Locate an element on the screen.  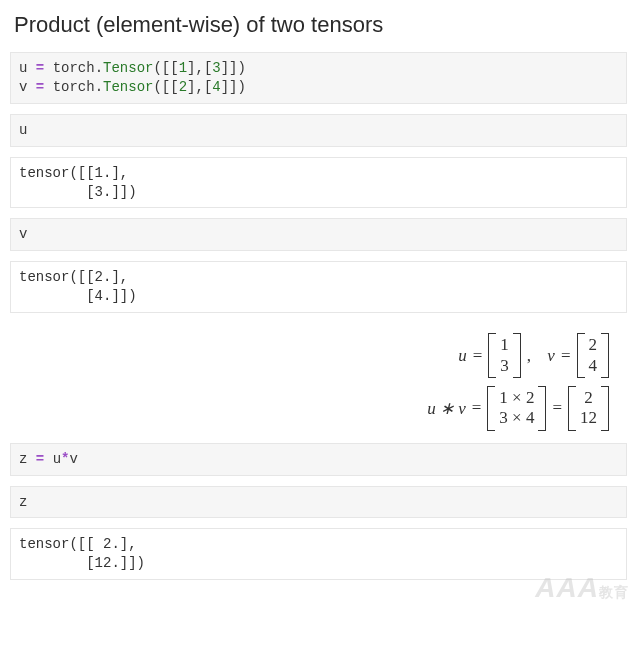
math-v: v is located at coordinates (551, 356).